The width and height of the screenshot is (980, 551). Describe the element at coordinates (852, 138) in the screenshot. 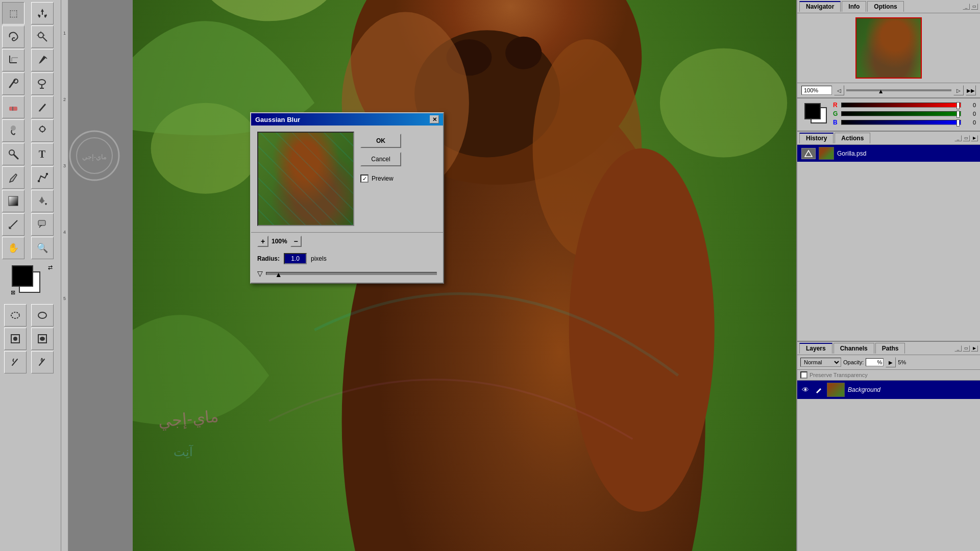

I see `tab-actions: Actions` at that location.